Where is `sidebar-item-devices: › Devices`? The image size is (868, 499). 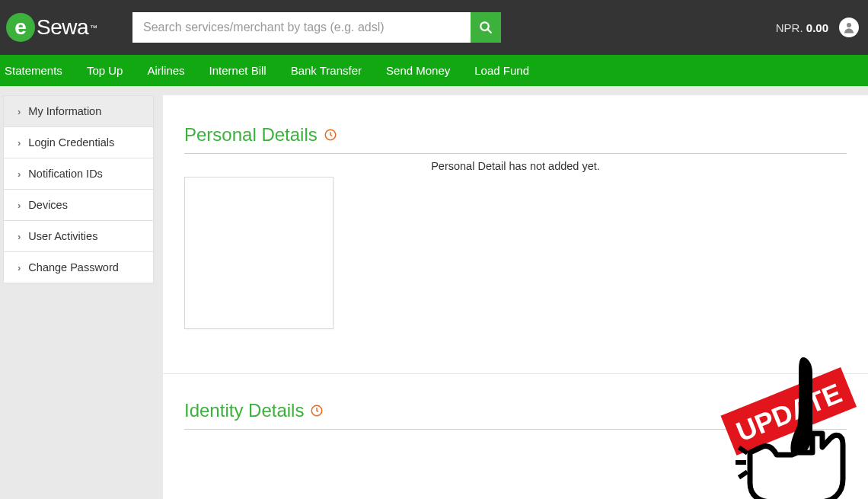
sidebar-item-devices: › Devices is located at coordinates (78, 205).